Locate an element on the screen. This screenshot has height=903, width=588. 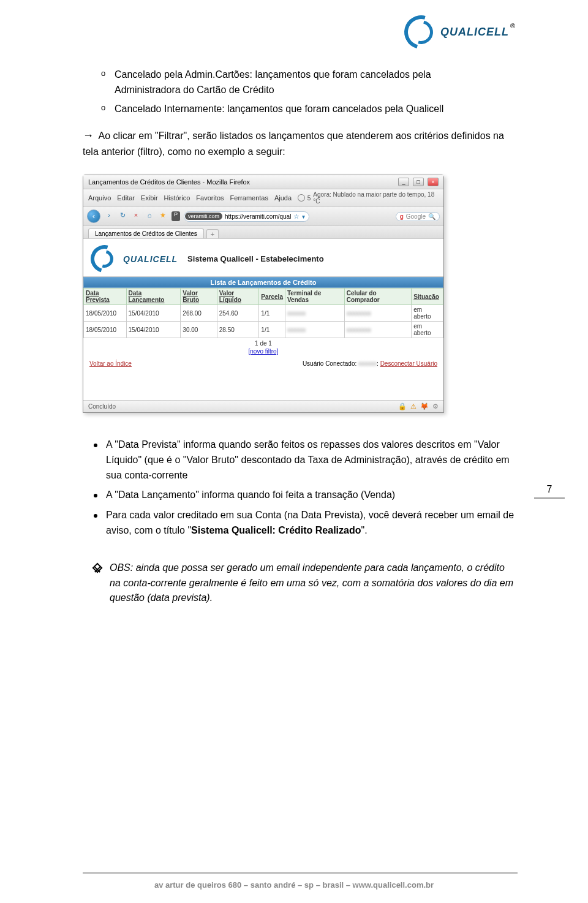
list-item-text: Para cada valor creditado em sua Conta (… is located at coordinates (312, 523).